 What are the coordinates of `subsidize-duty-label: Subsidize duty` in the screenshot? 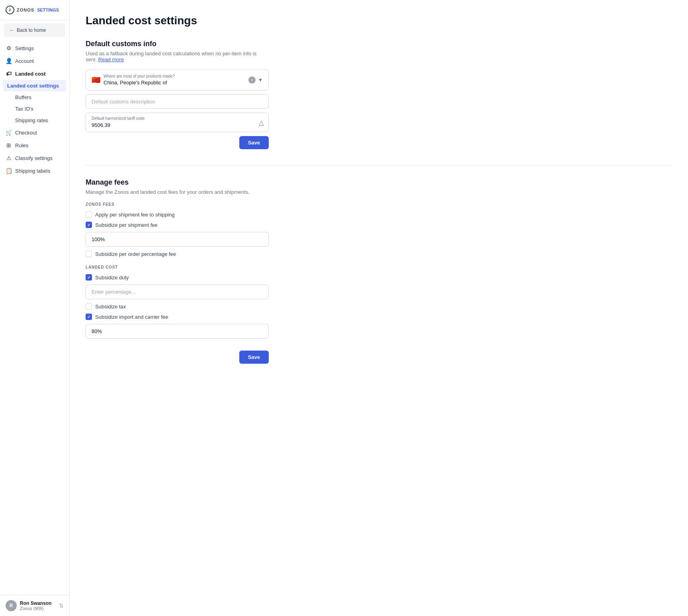 It's located at (112, 278).